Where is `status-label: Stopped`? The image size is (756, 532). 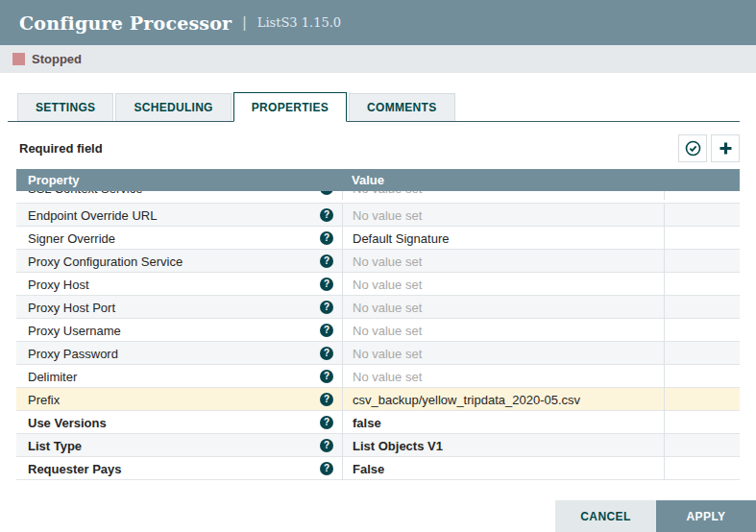
status-label: Stopped is located at coordinates (57, 60).